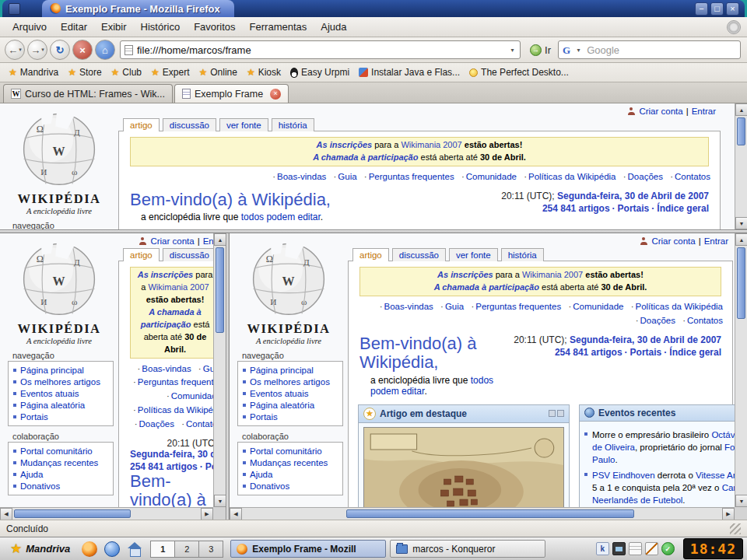  What do you see at coordinates (733, 9) in the screenshot?
I see `close-button` at bounding box center [733, 9].